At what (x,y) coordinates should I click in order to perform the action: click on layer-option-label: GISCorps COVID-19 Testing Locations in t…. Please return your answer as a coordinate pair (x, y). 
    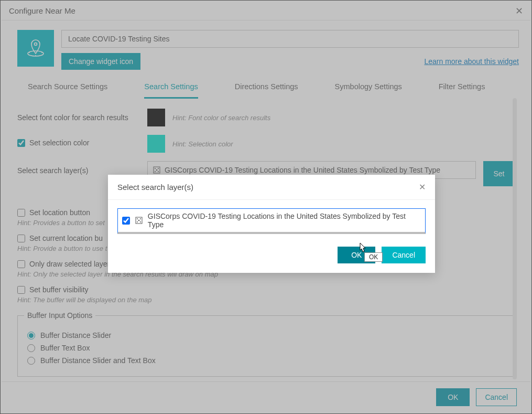
    Looking at the image, I should click on (284, 220).